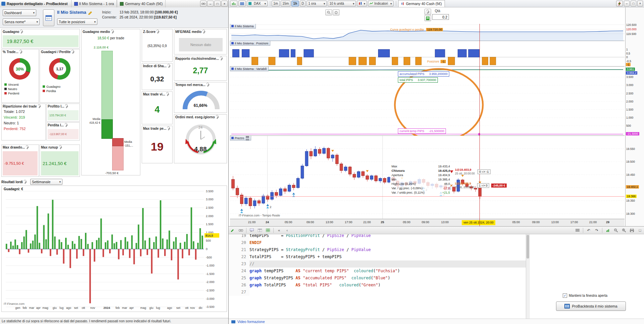 This screenshot has height=324, width=644. Describe the element at coordinates (379, 292) in the screenshot. I see `code-line: 27` at that location.